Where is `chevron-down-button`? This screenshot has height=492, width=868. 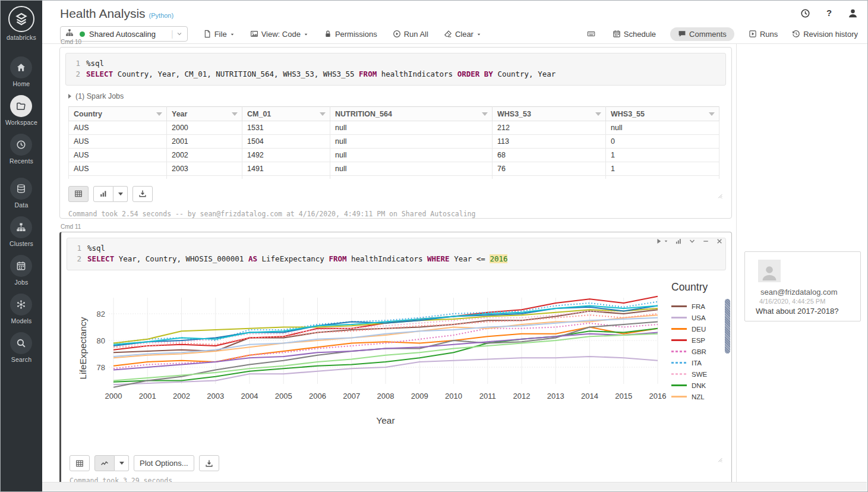 chevron-down-button is located at coordinates (692, 241).